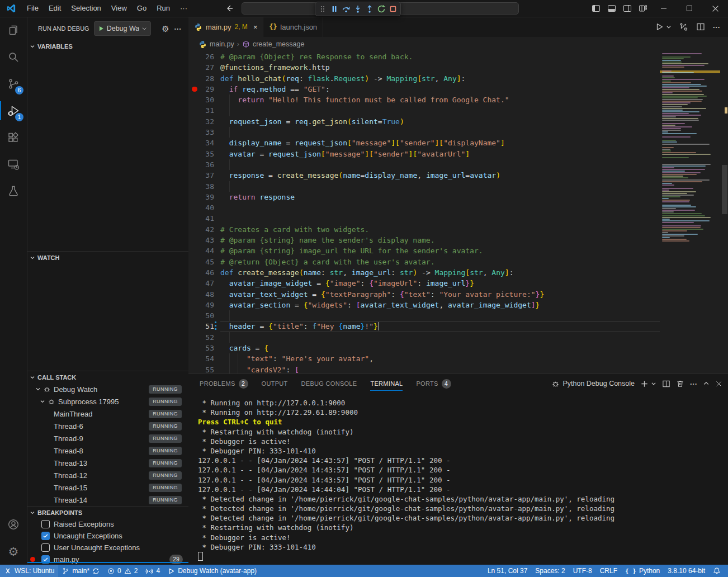  Describe the element at coordinates (458, 122) in the screenshot. I see `code-line-32: 32 request_json = req.get_json(silent=Tr…` at that location.